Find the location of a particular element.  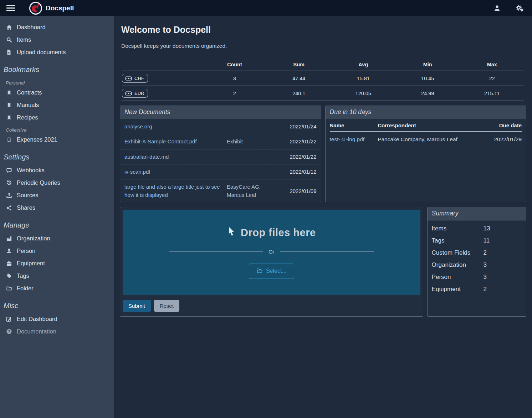

submit-button: Submit is located at coordinates (137, 306).